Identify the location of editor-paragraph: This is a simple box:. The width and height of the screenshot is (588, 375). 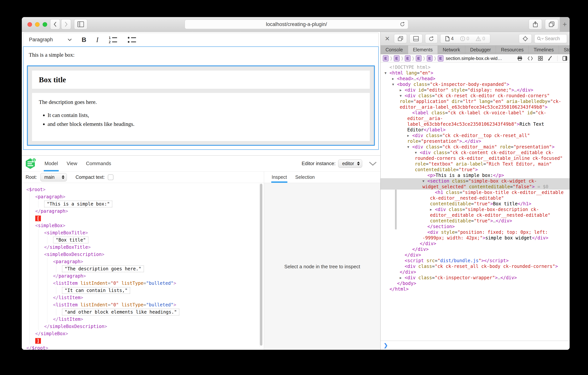
(201, 52).